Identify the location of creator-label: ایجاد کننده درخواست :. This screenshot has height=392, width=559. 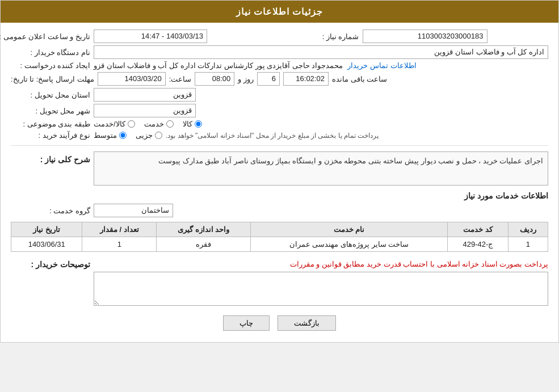
(51, 66).